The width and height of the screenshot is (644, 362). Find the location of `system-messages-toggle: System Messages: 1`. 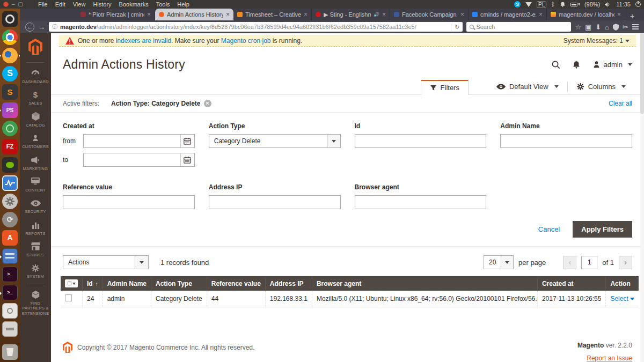

system-messages-toggle: System Messages: 1 is located at coordinates (597, 41).